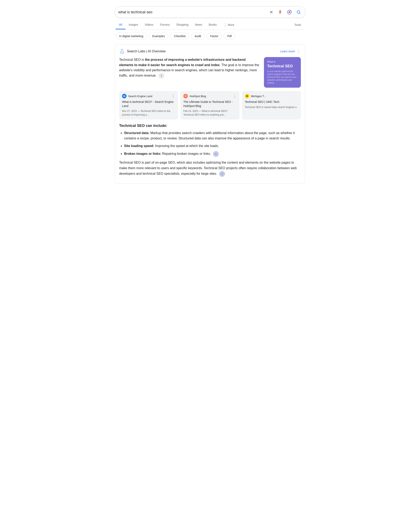  I want to click on source-card-3-header: M Michigan Technolo, so click(272, 96).